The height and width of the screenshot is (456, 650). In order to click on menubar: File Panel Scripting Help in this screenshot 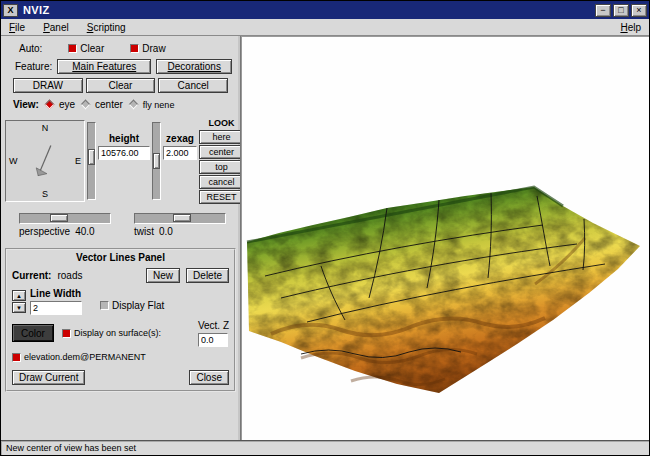, I will do `click(325, 28)`.